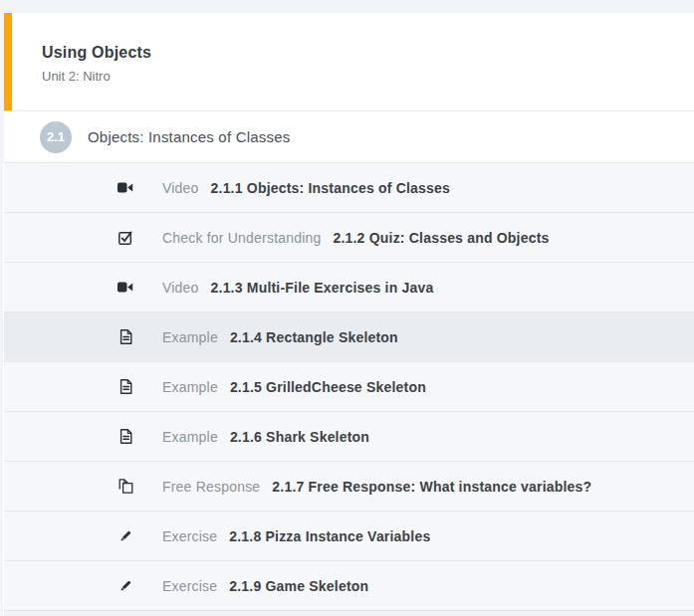 This screenshot has width=694, height=616. What do you see at coordinates (315, 337) in the screenshot?
I see `lesson-title: 2.1.4 Rectangle Skeleton` at bounding box center [315, 337].